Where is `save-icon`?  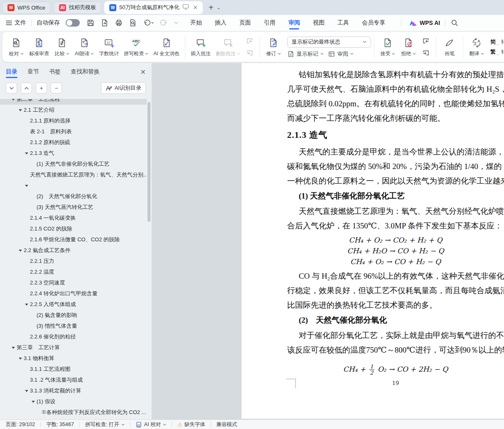
save-icon is located at coordinates (91, 23).